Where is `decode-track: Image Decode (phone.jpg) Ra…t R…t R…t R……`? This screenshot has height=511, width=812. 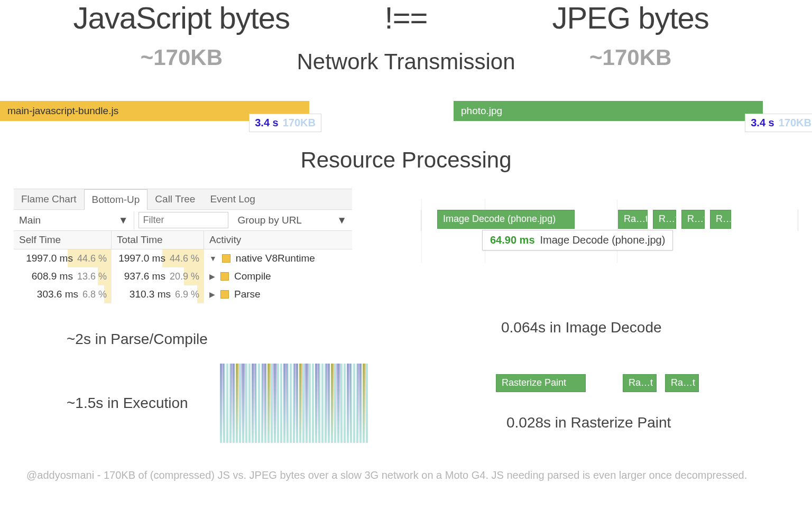 decode-track: Image Decode (phone.jpg) Ra…t R…t R…t R…… is located at coordinates (610, 220).